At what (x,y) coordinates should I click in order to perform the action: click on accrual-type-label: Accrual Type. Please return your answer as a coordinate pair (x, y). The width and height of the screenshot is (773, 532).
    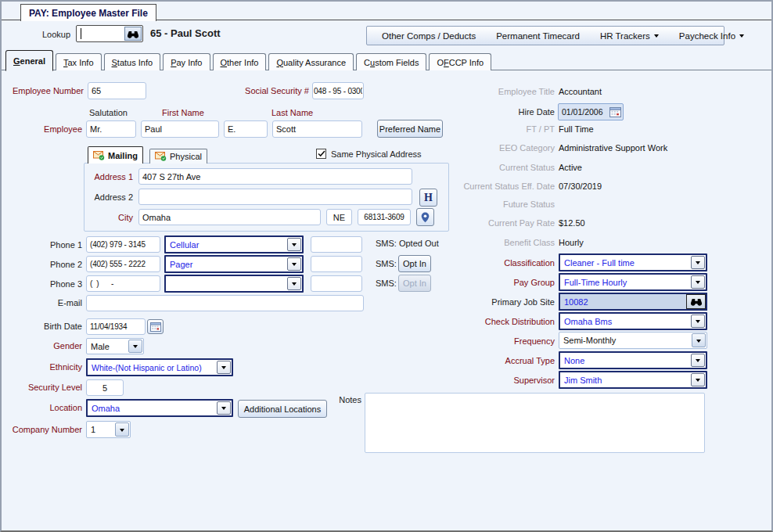
    Looking at the image, I should click on (498, 361).